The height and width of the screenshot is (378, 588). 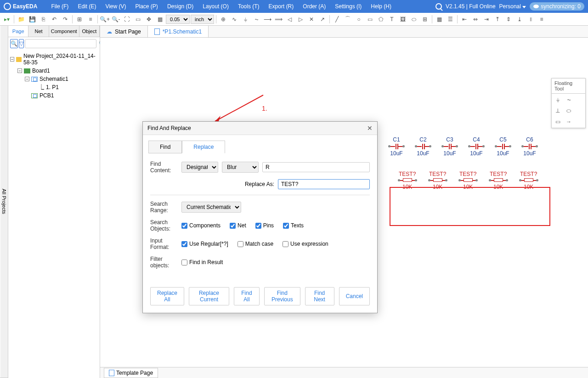 What do you see at coordinates (180, 6) in the screenshot?
I see `menu-item: Design (D)` at bounding box center [180, 6].